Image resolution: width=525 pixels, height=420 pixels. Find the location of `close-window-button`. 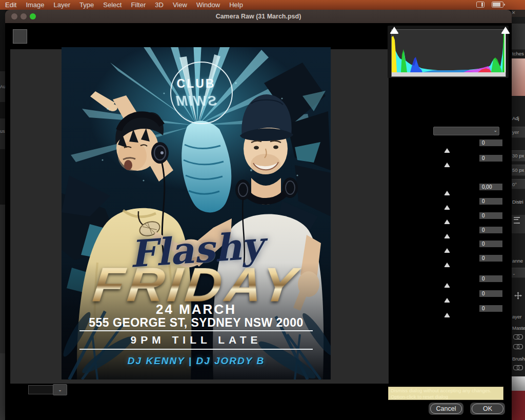

close-window-button is located at coordinates (14, 16).